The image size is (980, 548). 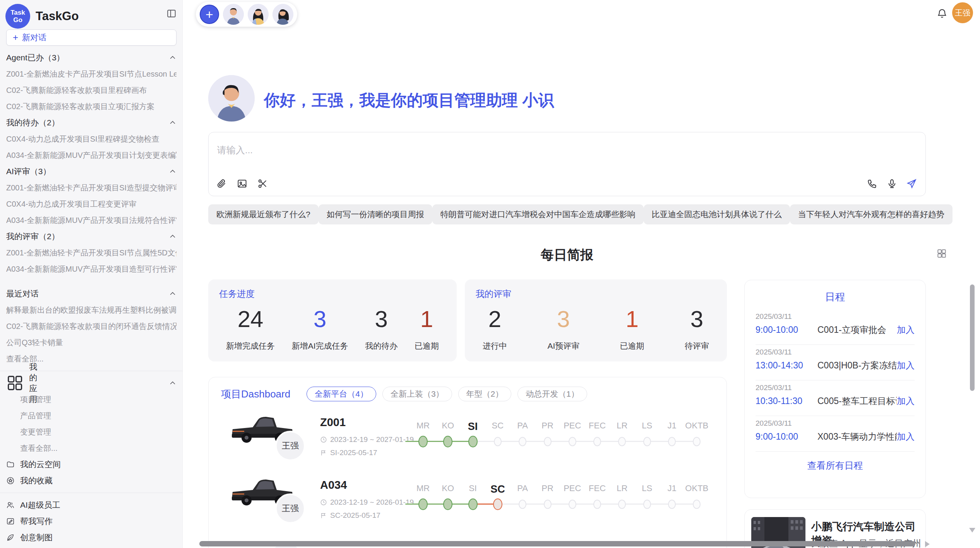 What do you see at coordinates (942, 253) in the screenshot?
I see `briefing-layout-icon` at bounding box center [942, 253].